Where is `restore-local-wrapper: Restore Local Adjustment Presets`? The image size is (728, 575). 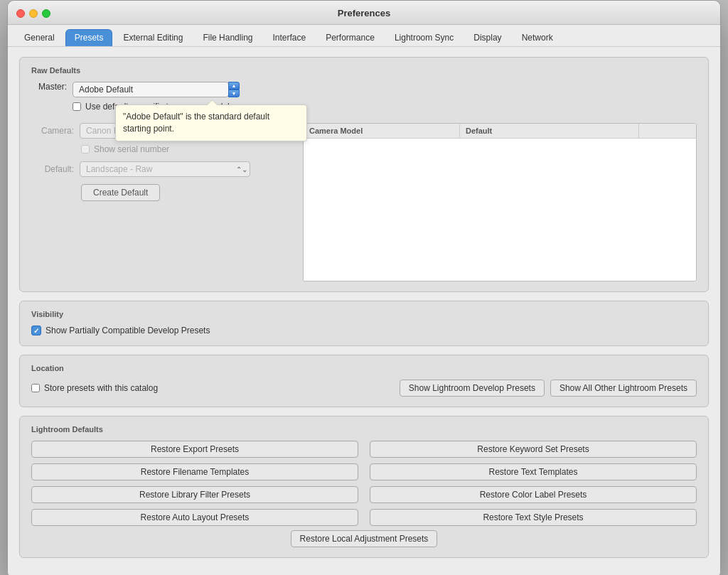
restore-local-wrapper: Restore Local Adjustment Presets is located at coordinates (364, 539).